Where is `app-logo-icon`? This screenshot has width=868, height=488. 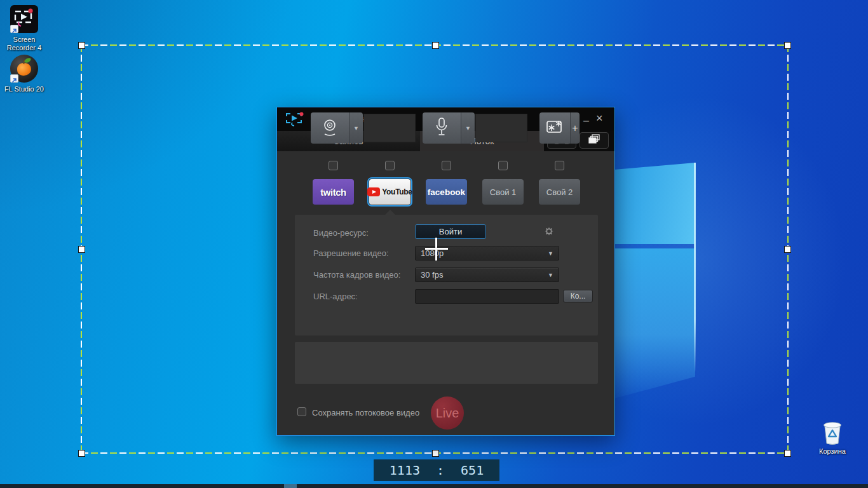
app-logo-icon is located at coordinates (295, 121).